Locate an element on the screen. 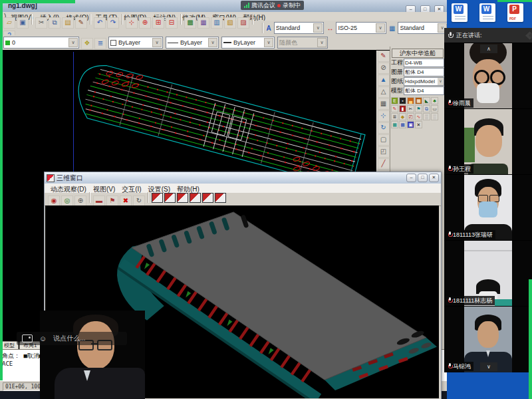  panel-tool-icon: ⧉ is located at coordinates (427, 109).